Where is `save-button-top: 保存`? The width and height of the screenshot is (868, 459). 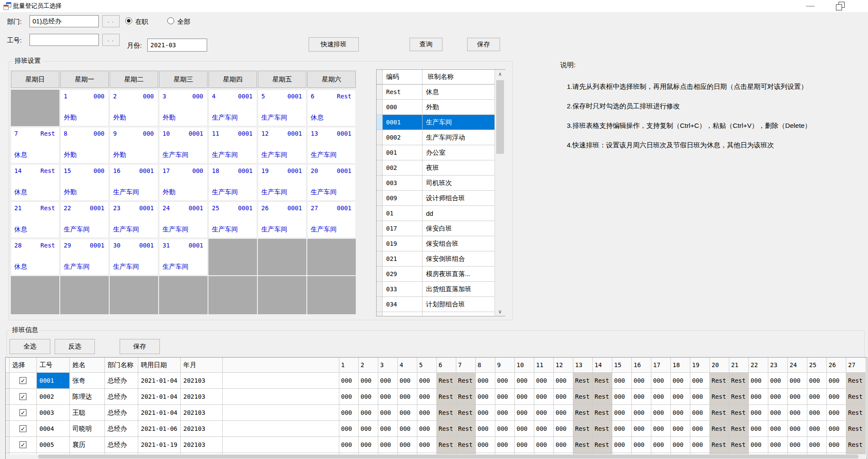 save-button-top: 保存 is located at coordinates (484, 44).